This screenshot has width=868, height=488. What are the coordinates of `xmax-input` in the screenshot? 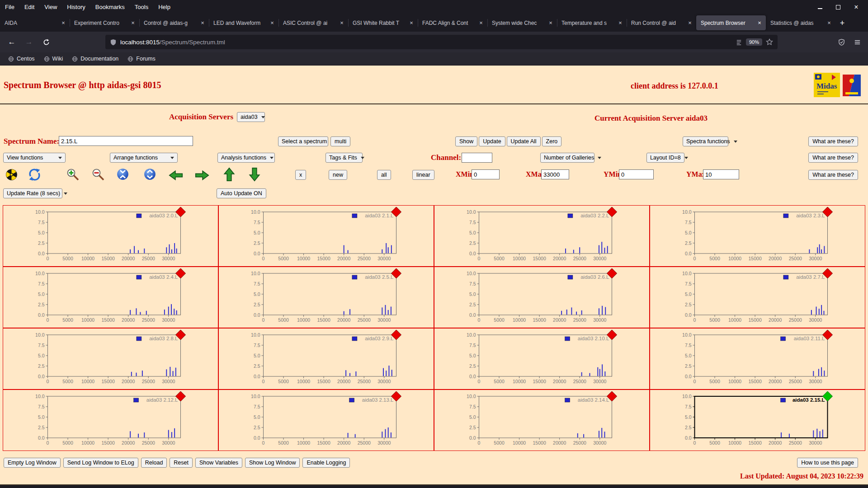 It's located at (555, 174).